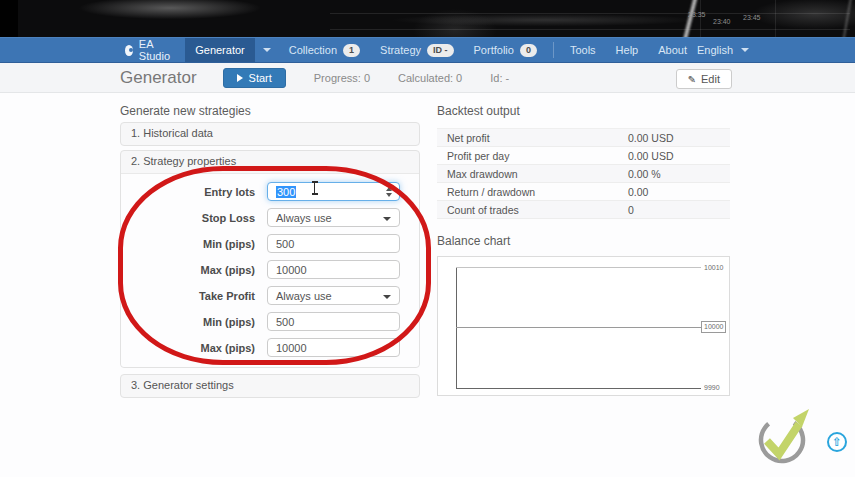  What do you see at coordinates (837, 442) in the screenshot?
I see `scroll-to-top-button: ⇧` at bounding box center [837, 442].